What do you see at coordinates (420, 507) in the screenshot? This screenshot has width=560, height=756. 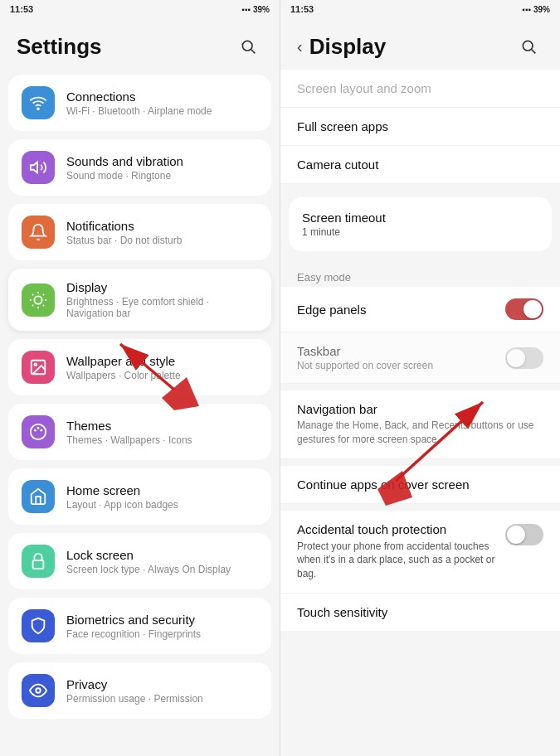 I see `gap5` at bounding box center [420, 507].